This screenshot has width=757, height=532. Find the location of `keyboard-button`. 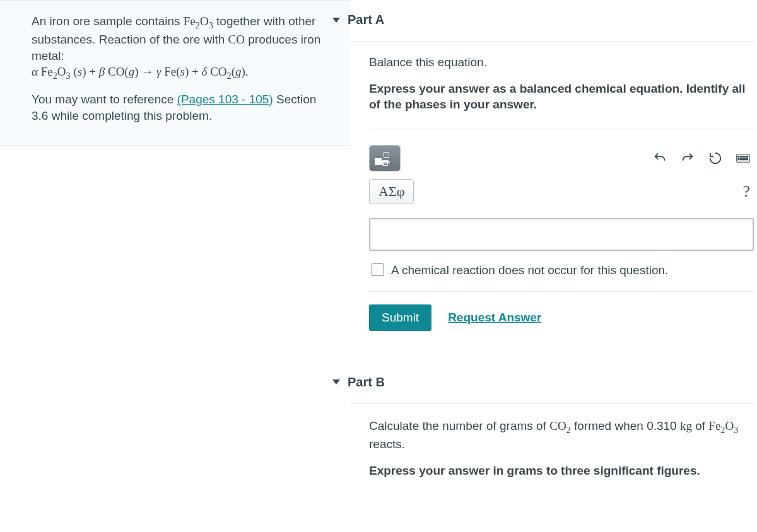

keyboard-button is located at coordinates (743, 158).